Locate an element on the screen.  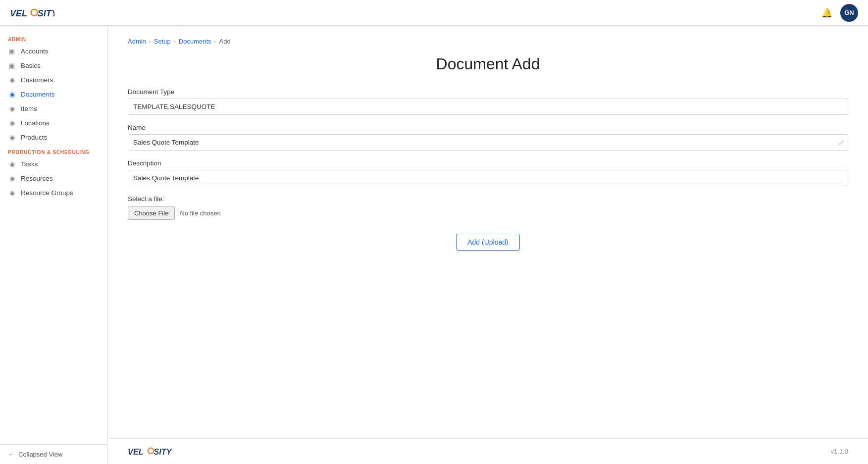
sidebar-item-label: Products is located at coordinates (34, 138).